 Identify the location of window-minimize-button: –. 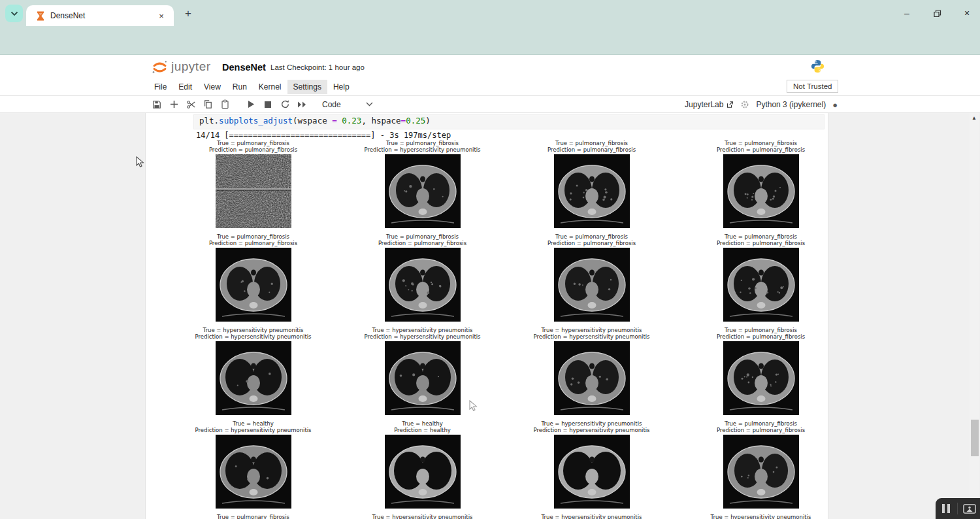
(907, 13).